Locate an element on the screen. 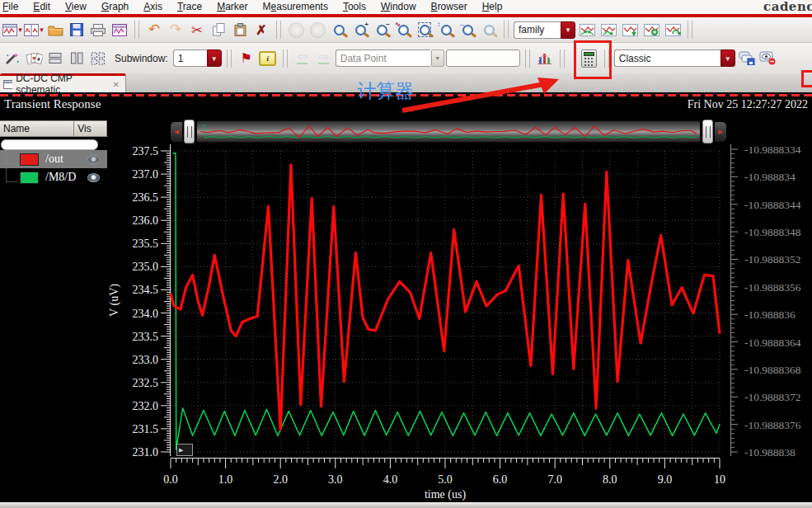  menu-edit: Edit is located at coordinates (41, 7).